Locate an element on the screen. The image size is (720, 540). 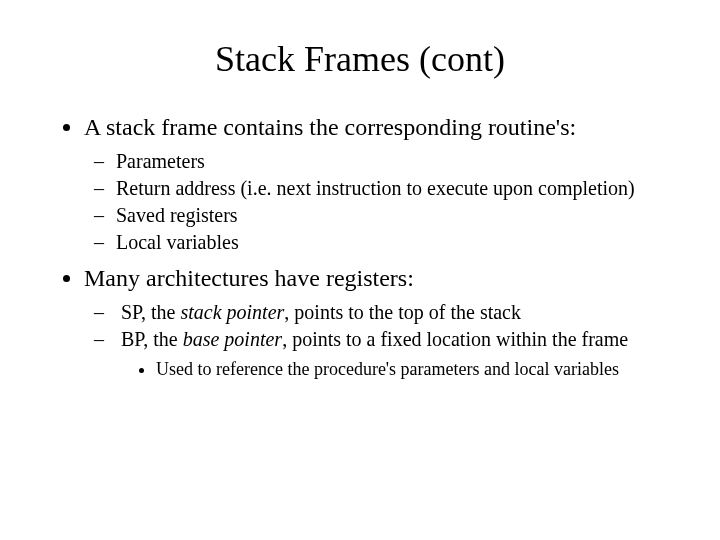
sub-item-sp: SP, the stack pointer, points to the top… is located at coordinates (398, 312).